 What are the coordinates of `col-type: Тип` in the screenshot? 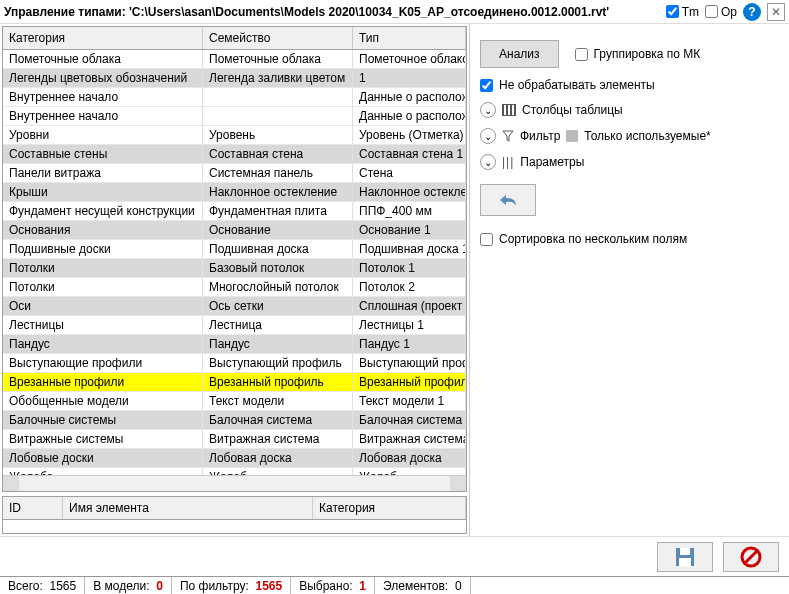 It's located at (410, 38).